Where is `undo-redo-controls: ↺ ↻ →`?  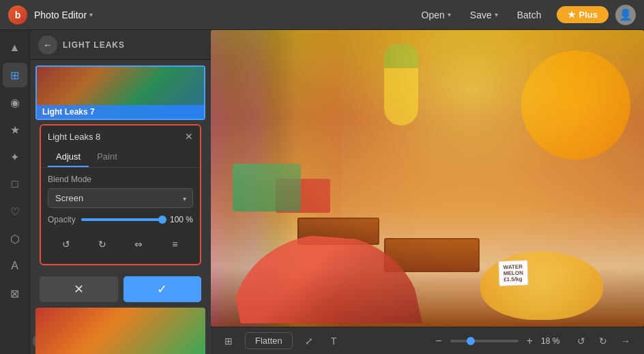
undo-redo-controls: ↺ ↻ → is located at coordinates (604, 341).